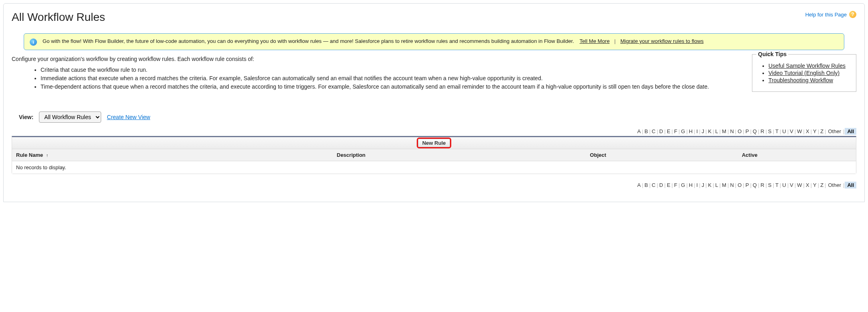  I want to click on intro-bullet-list: Criteria that cause the workflow rule to…, so click(378, 79).